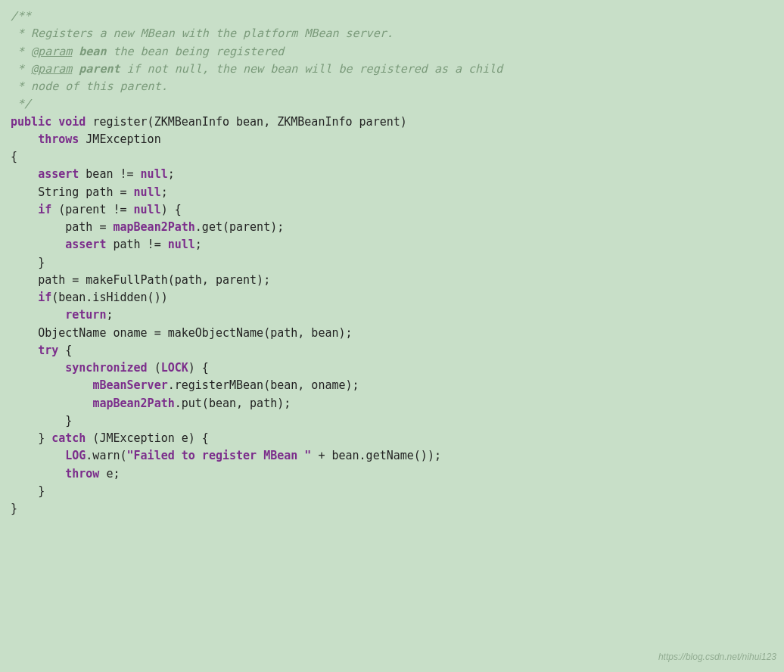 This screenshot has width=784, height=672. I want to click on assert1-semi: ;, so click(171, 174).